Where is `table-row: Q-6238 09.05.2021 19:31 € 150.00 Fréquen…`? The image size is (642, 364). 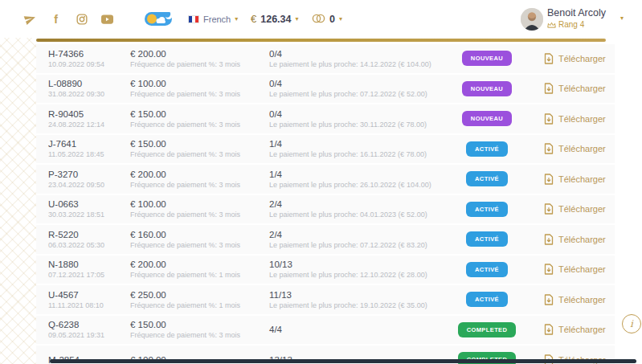 table-row: Q-6238 09.05.2021 19:31 € 150.00 Fréquen… is located at coordinates (325, 330).